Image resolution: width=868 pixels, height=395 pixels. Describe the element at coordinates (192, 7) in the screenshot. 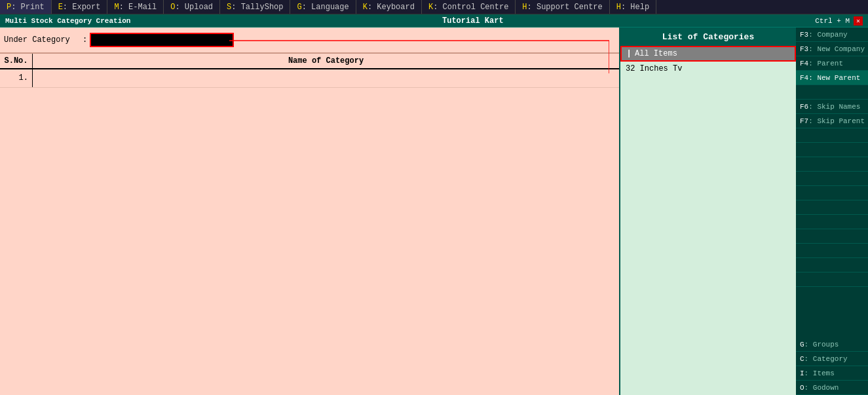

I see `menu-upload: O: Upload` at that location.